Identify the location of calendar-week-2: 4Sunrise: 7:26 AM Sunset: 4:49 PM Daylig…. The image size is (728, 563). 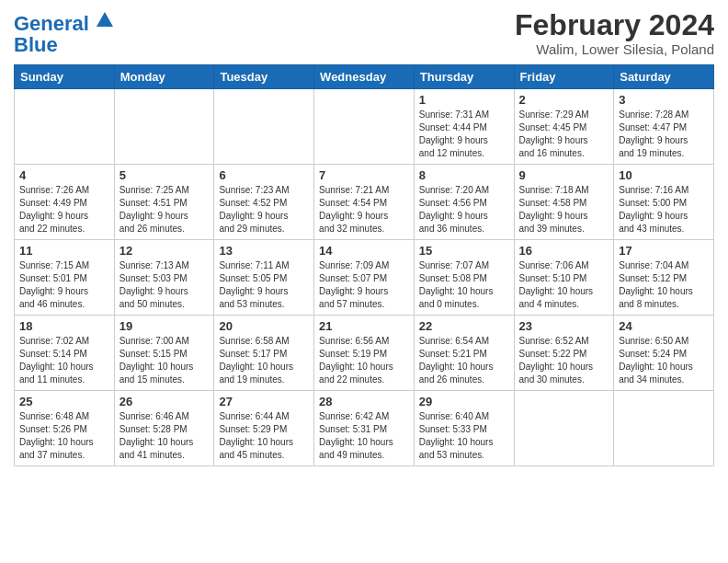
(364, 202).